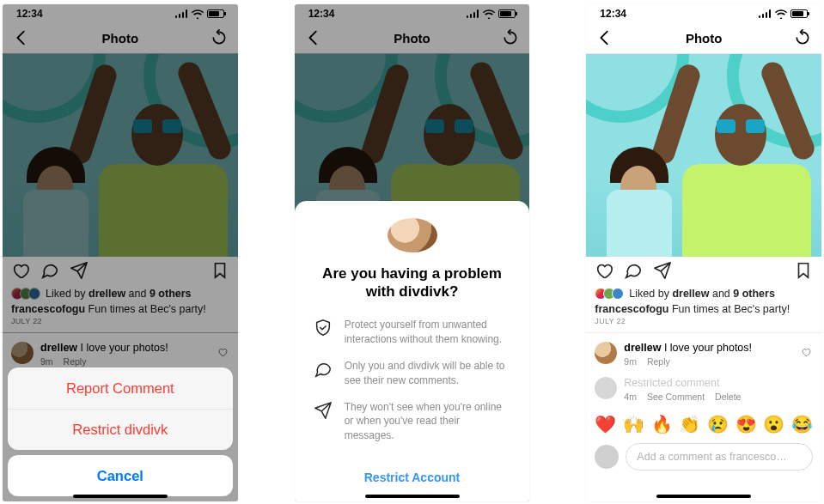 The height and width of the screenshot is (504, 824). What do you see at coordinates (675, 397) in the screenshot?
I see `see-comment-link: See Comment` at bounding box center [675, 397].